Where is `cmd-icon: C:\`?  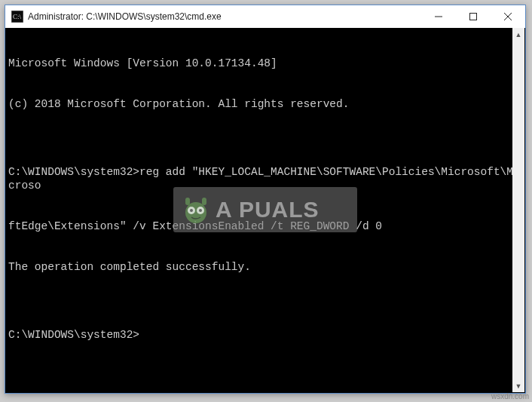
cmd-icon: C:\ is located at coordinates (17, 17).